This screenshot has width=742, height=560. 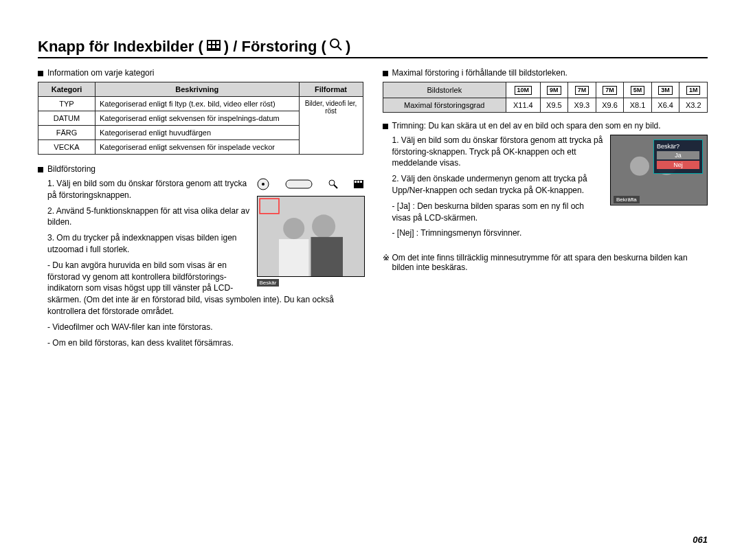 I want to click on title-mid: ) / Förstoring (, so click(x=275, y=47).